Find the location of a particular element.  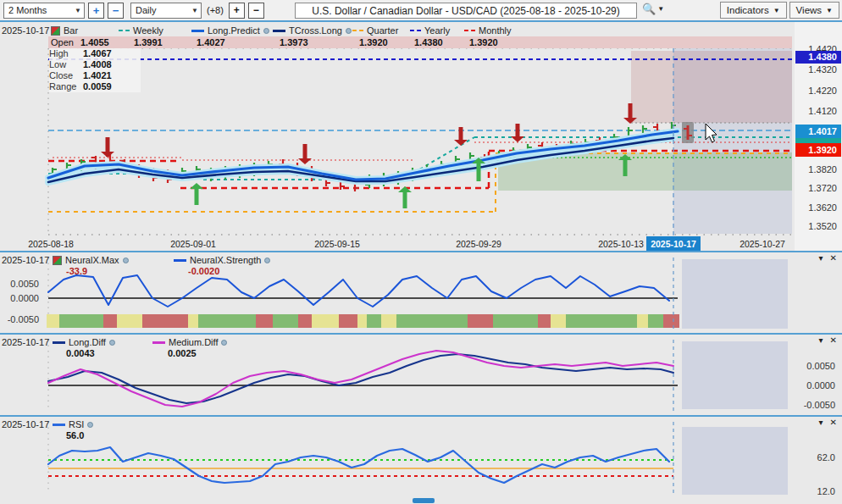

legend-label: TCross.Long is located at coordinates (315, 30).